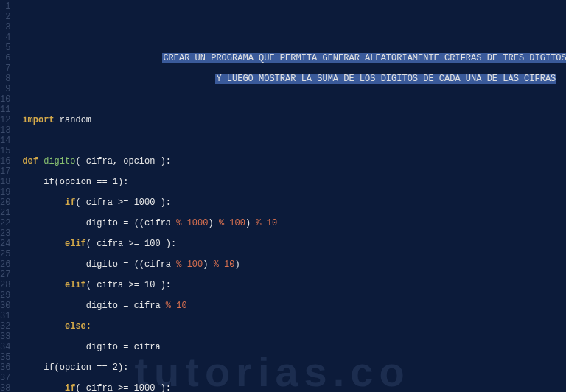 This screenshot has height=392, width=566. I want to click on line-number: 5, so click(5, 48).